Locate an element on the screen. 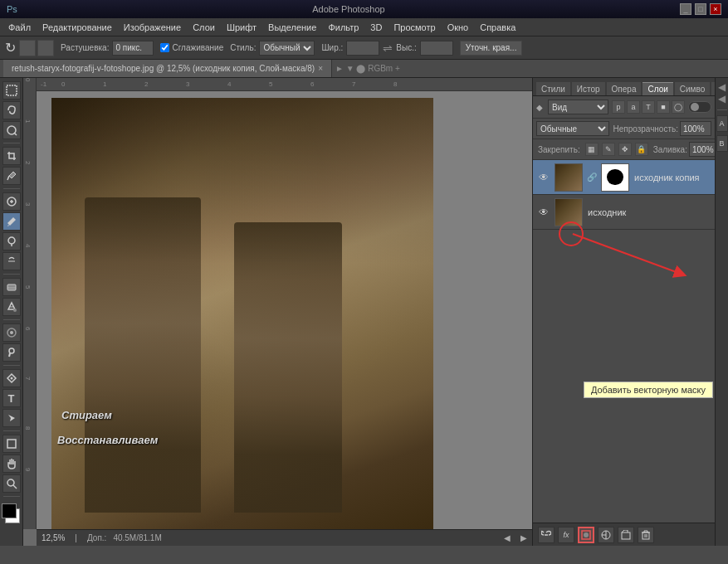  tab-operations: Опера is located at coordinates (624, 89).